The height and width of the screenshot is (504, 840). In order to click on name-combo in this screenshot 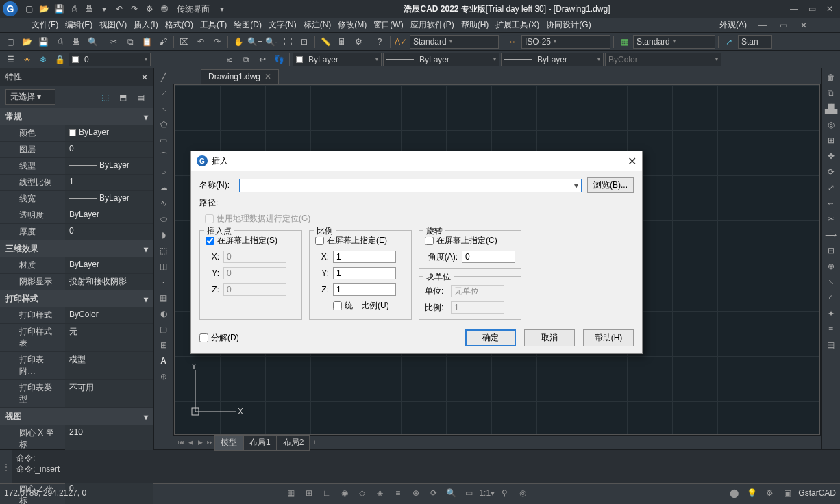, I will do `click(410, 186)`.